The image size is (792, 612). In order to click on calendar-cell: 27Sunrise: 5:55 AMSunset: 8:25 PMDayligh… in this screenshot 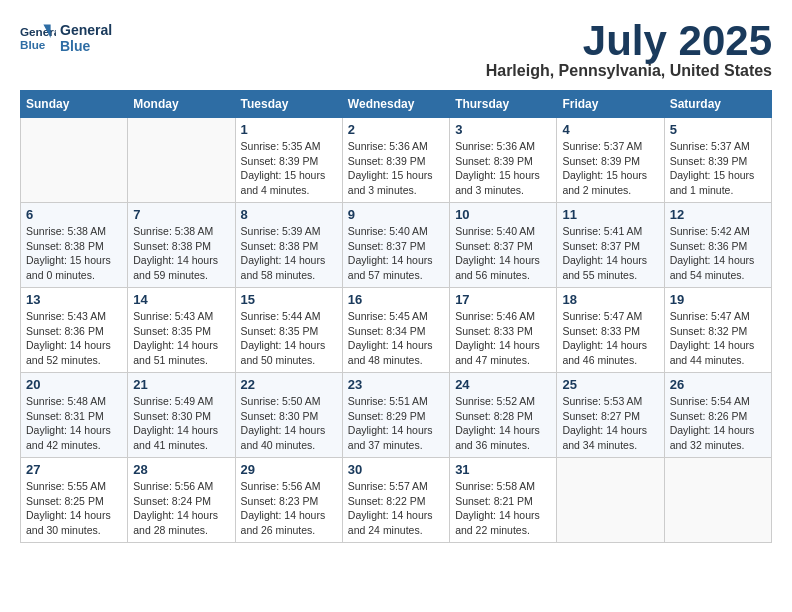, I will do `click(74, 500)`.